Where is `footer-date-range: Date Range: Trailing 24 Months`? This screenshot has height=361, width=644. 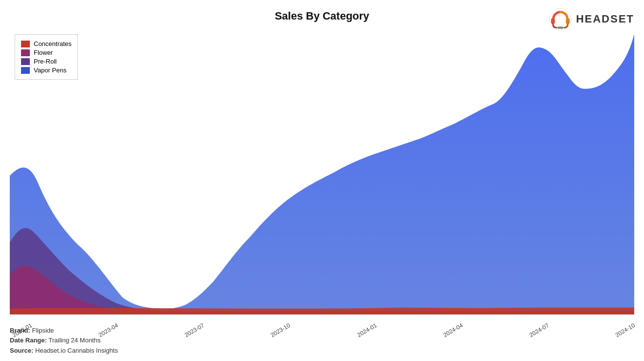 footer-date-range: Date Range: Trailing 24 Months is located at coordinates (64, 340).